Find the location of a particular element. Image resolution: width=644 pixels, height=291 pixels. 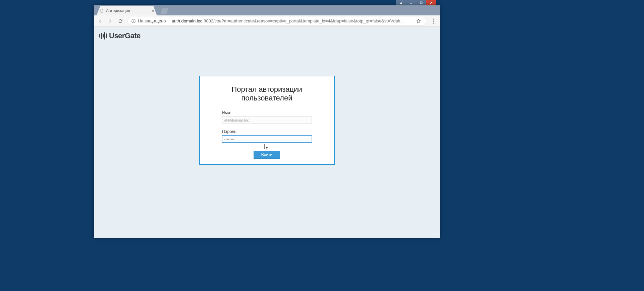

auth-card: Портал авторизации пользователей Имя: Па… is located at coordinates (267, 120).